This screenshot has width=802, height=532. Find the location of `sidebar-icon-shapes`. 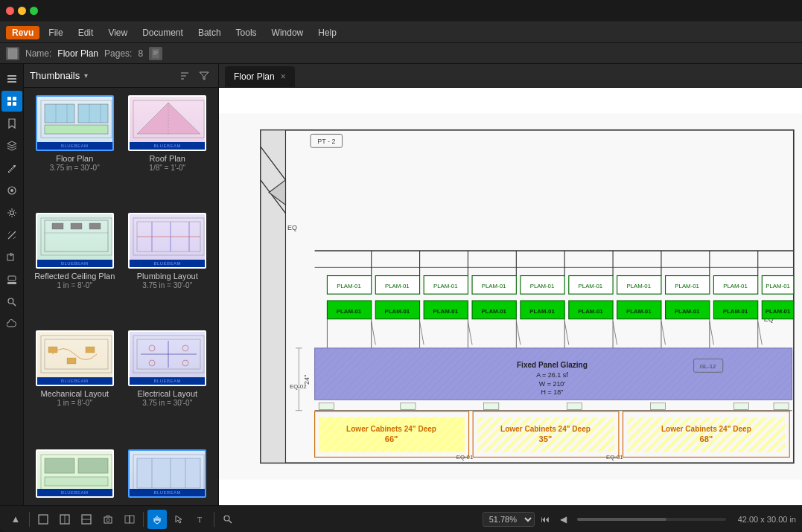

sidebar-icon-shapes is located at coordinates (12, 257).